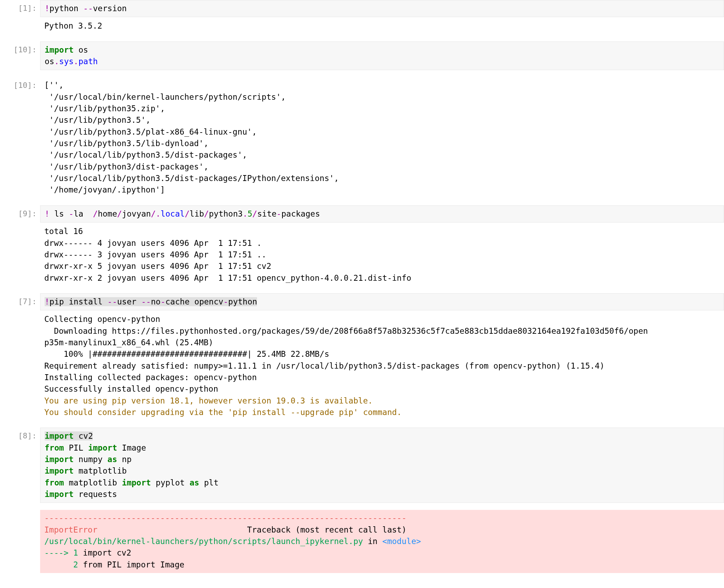 This screenshot has width=724, height=588. I want to click on input-prompt: [10]:, so click(20, 50).